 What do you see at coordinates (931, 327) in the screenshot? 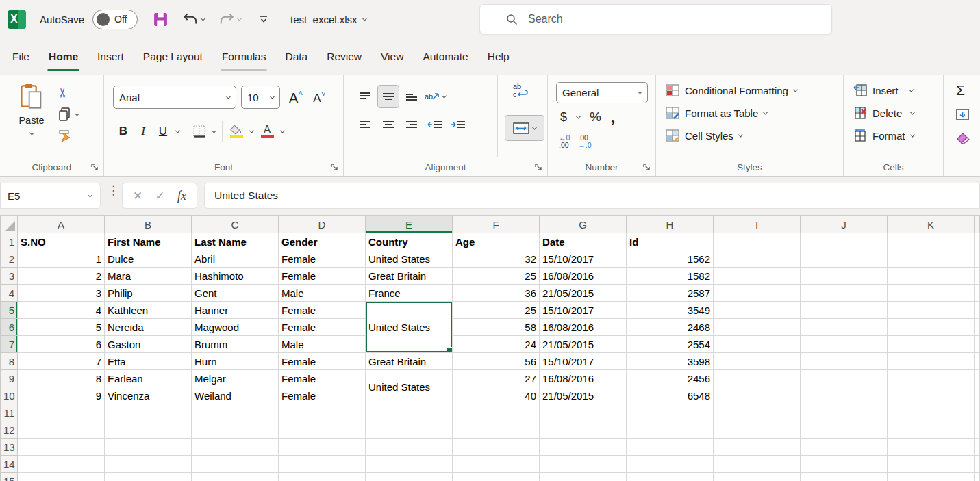
I see `cell-K6` at bounding box center [931, 327].